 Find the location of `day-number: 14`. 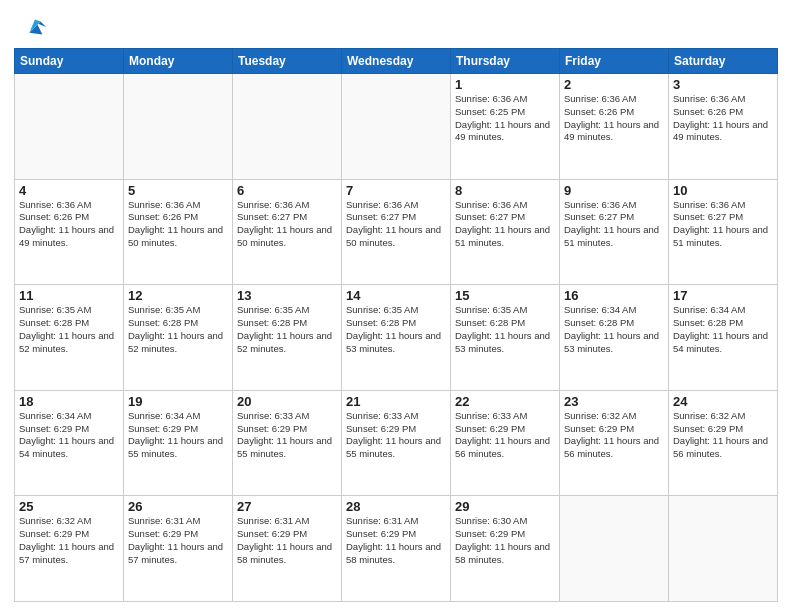

day-number: 14 is located at coordinates (396, 296).